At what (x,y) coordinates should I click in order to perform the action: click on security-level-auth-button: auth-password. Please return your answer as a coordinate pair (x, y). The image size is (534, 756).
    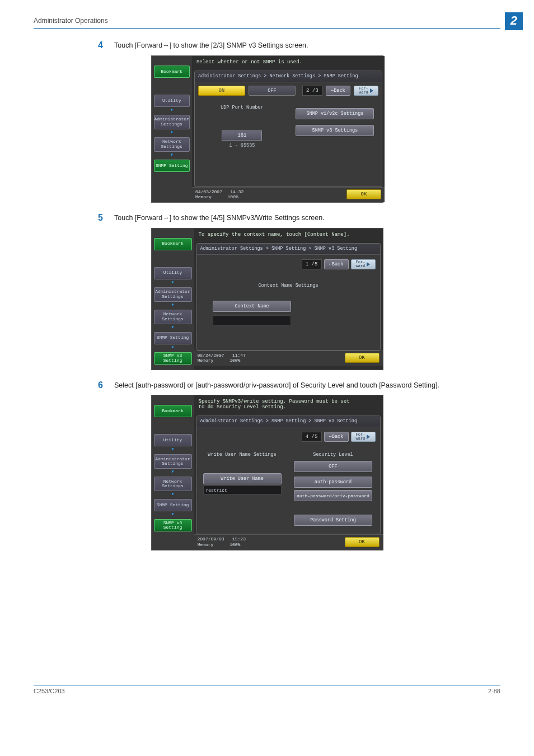
    Looking at the image, I should click on (333, 482).